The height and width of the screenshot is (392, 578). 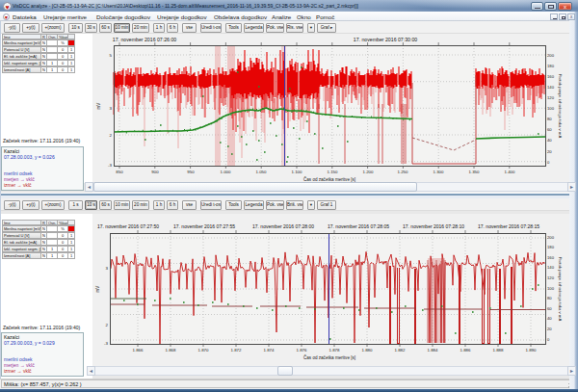 What do you see at coordinates (270, 351) in the screenshot?
I see `svg-text: 1.874` at bounding box center [270, 351].